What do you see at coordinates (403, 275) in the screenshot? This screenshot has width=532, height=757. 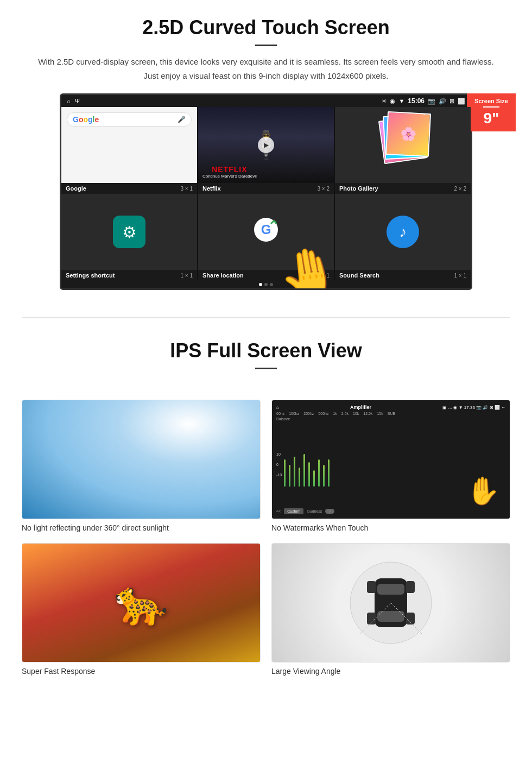 I see `sound-label-row: Sound Search 1 × 1` at bounding box center [403, 275].